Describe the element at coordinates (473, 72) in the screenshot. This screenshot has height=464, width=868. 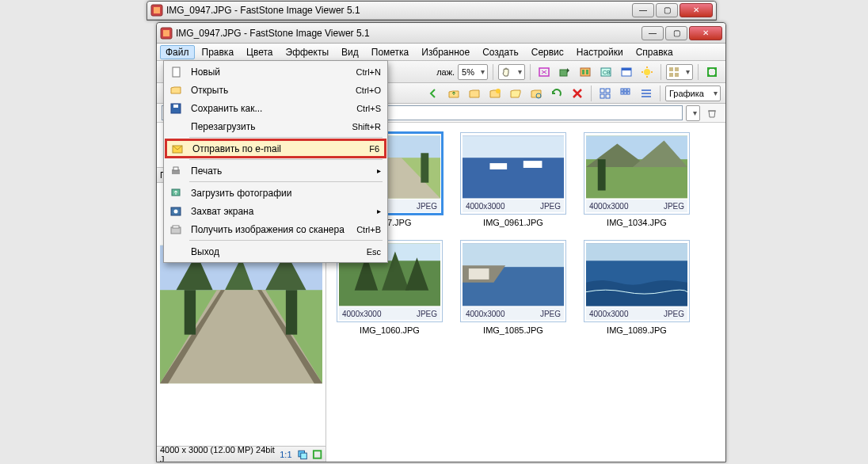
I see `zoom-select: 5%` at that location.